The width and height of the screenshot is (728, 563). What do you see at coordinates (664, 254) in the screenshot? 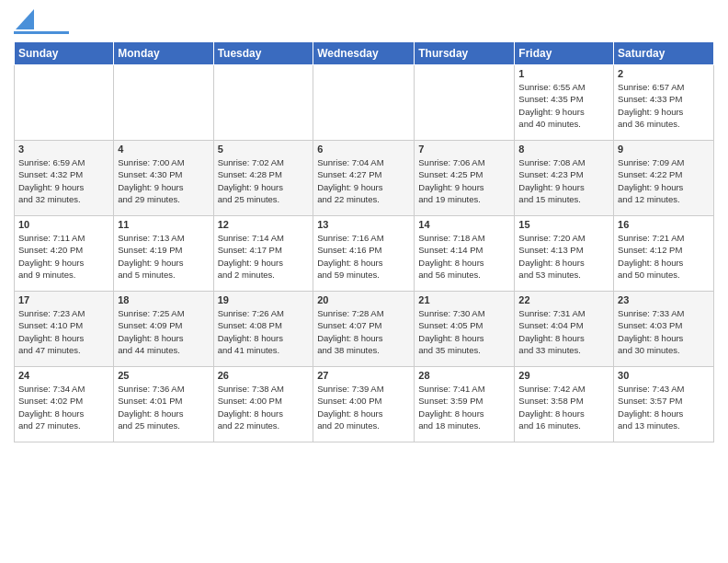
I see `calendar-cell: 16Sunrise: 7:21 AM Sunset: 4:12 PM Dayli…` at bounding box center [664, 254].